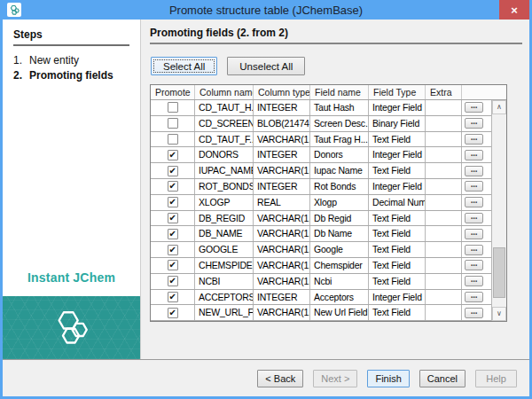 This screenshot has width=532, height=399. I want to click on scroll-up-button: ∧, so click(499, 107).